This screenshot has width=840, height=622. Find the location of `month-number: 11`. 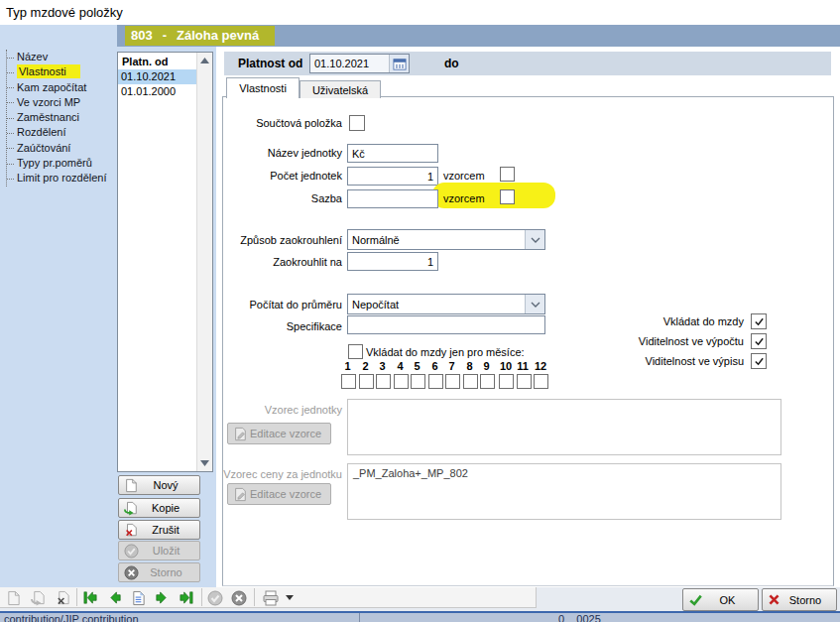

month-number: 11 is located at coordinates (523, 366).